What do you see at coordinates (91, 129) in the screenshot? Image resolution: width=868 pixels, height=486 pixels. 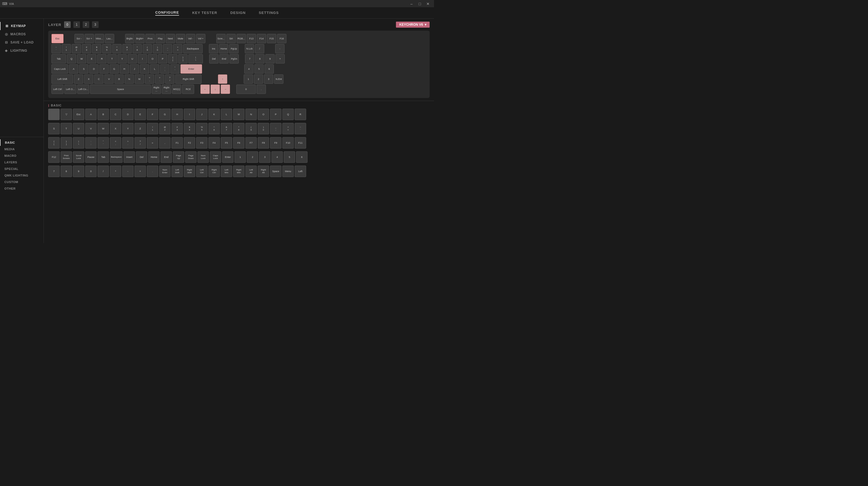 I see `picker-key-v: V` at bounding box center [91, 129].